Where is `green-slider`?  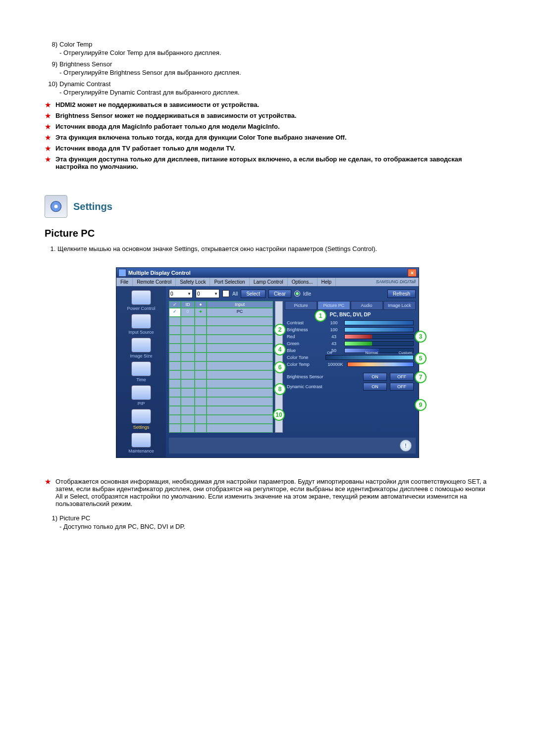 green-slider is located at coordinates (379, 344).